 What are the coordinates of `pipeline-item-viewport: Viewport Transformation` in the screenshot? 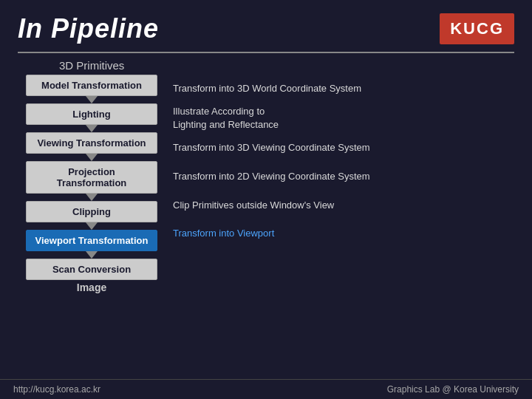 It's located at (92, 244).